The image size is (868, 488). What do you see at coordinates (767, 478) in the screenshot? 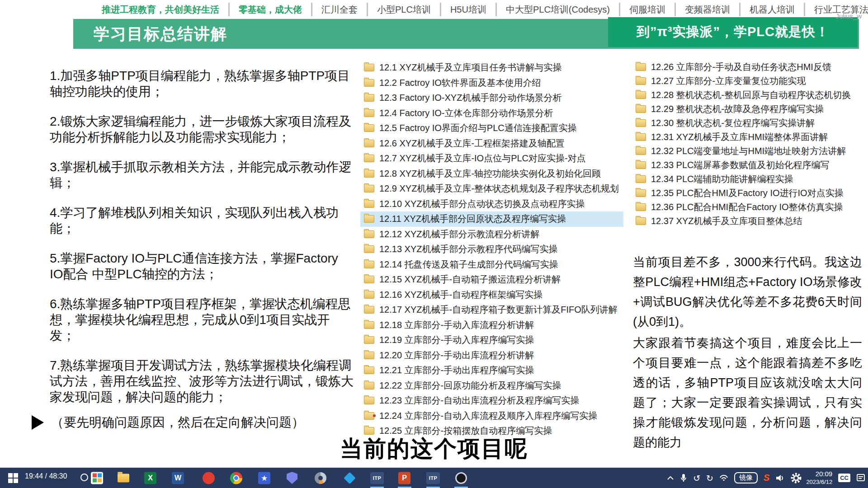
I see `s-app-icon: S` at bounding box center [767, 478].